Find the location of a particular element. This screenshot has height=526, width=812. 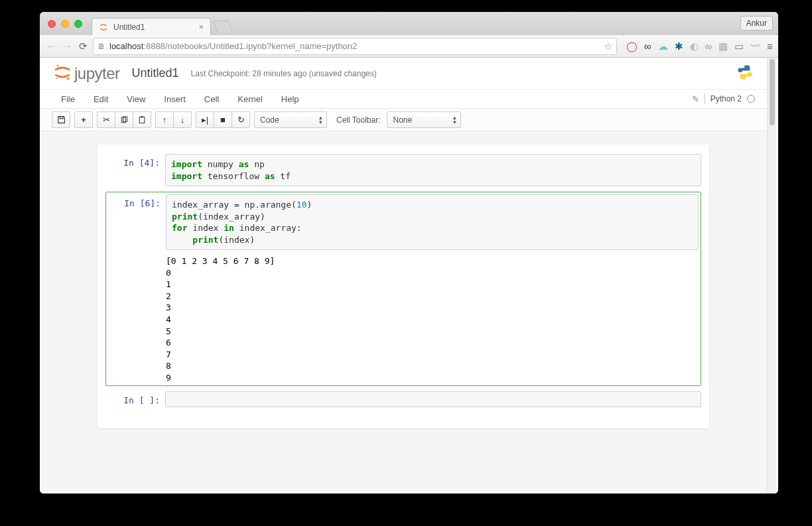

bookmark-star-icon: ☆ is located at coordinates (608, 46).